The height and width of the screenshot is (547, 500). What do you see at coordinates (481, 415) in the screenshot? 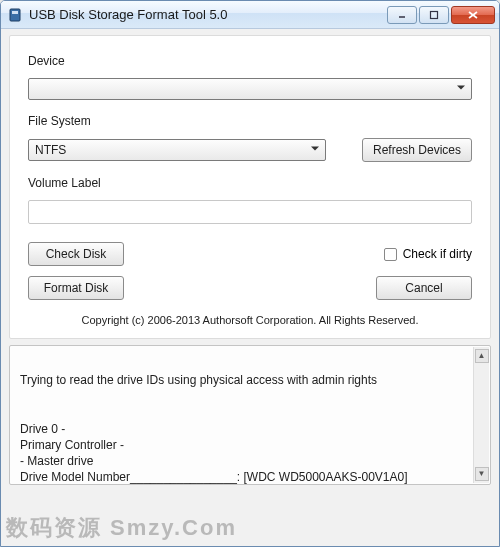
I see `log-scrollbar: ▲ ▼` at bounding box center [481, 415].